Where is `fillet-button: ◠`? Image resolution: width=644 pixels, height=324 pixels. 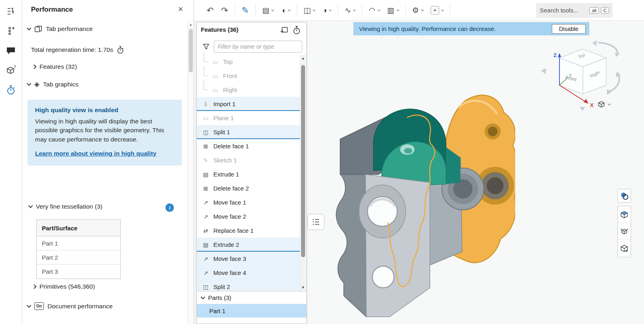 fillet-button: ◠ is located at coordinates (374, 10).